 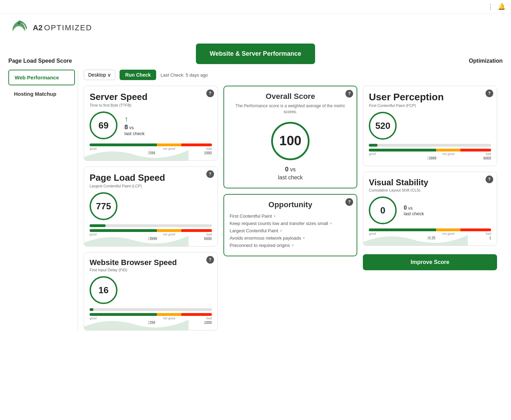 What do you see at coordinates (290, 75) in the screenshot?
I see `toolbar: Desktop ∨ Run Check Last Check: 5 days a…` at bounding box center [290, 75].